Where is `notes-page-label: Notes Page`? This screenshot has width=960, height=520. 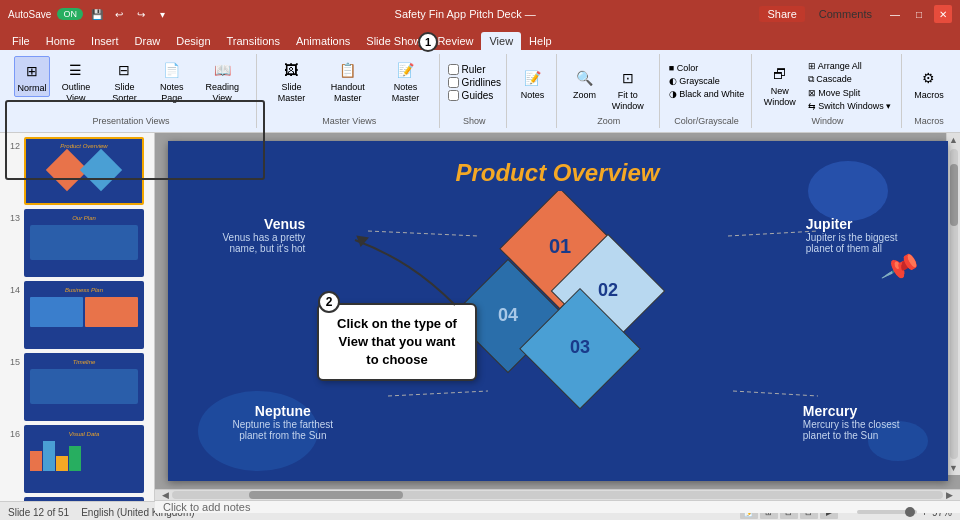
notes-page-label: Notes Page is located at coordinates (172, 93).